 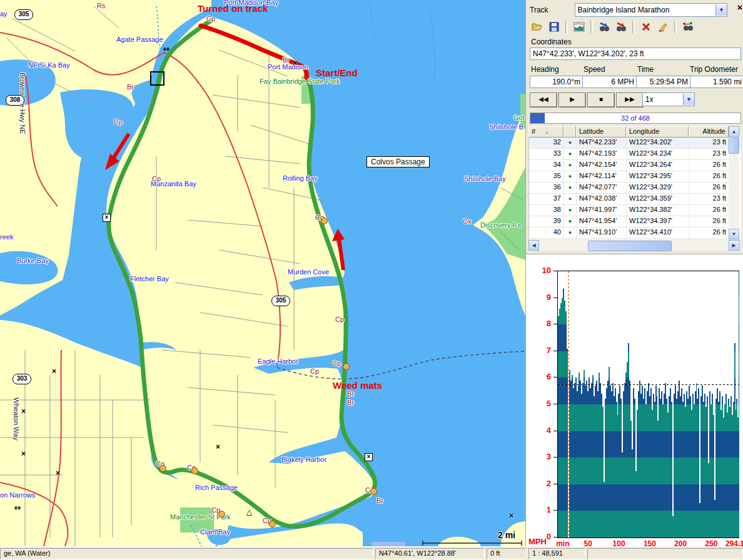 What do you see at coordinates (554, 27) in the screenshot?
I see `save-file-button` at bounding box center [554, 27].